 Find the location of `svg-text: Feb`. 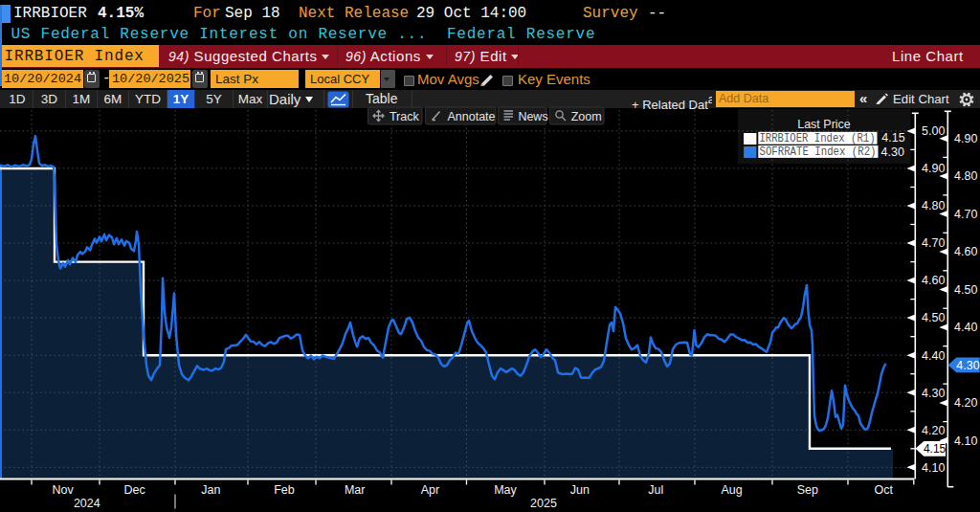

svg-text: Feb is located at coordinates (284, 490).